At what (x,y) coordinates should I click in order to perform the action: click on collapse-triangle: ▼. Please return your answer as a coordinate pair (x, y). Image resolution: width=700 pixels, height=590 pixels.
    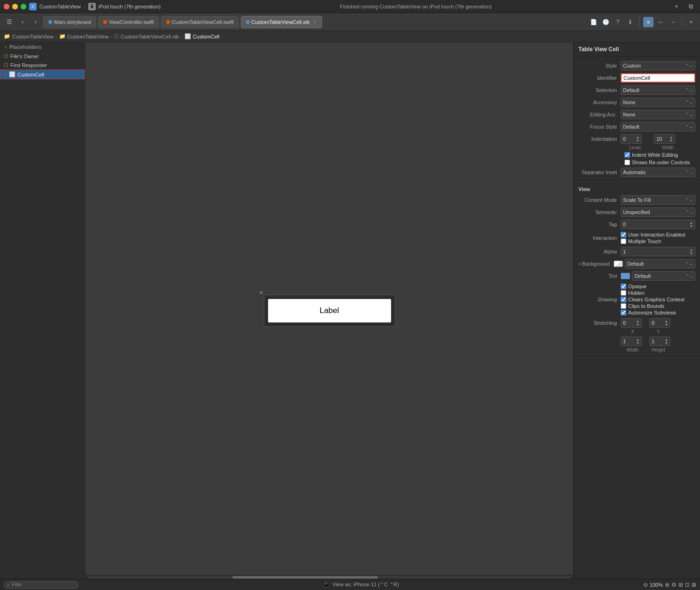
    Looking at the image, I should click on (6, 47).